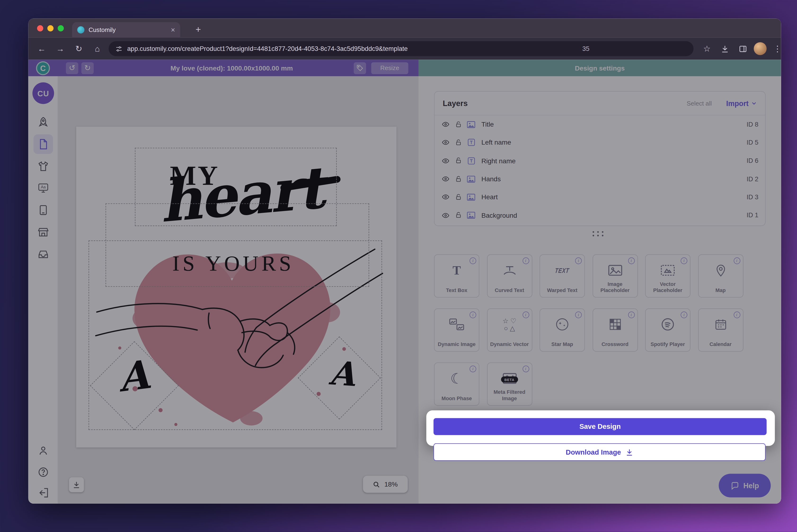  Describe the element at coordinates (42, 49) in the screenshot. I see `back-icon: ←` at that location.